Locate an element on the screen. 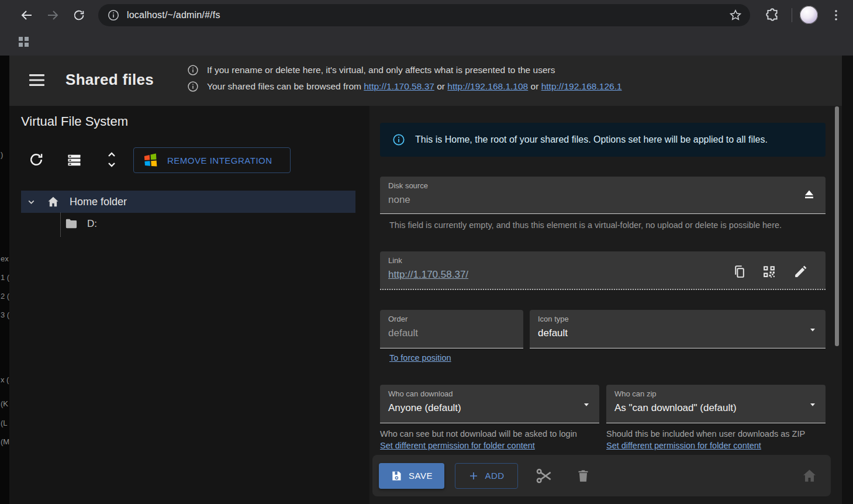 The width and height of the screenshot is (853, 504). address-bar: localhost/~/admin/#/fs is located at coordinates (424, 15).